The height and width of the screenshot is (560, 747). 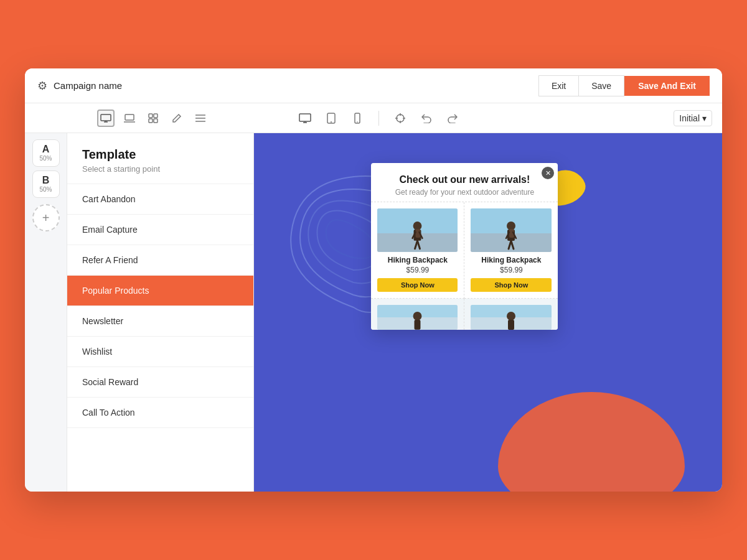 What do you see at coordinates (46, 312) in the screenshot?
I see `left-sidebar: A 50% B 50% +` at bounding box center [46, 312].